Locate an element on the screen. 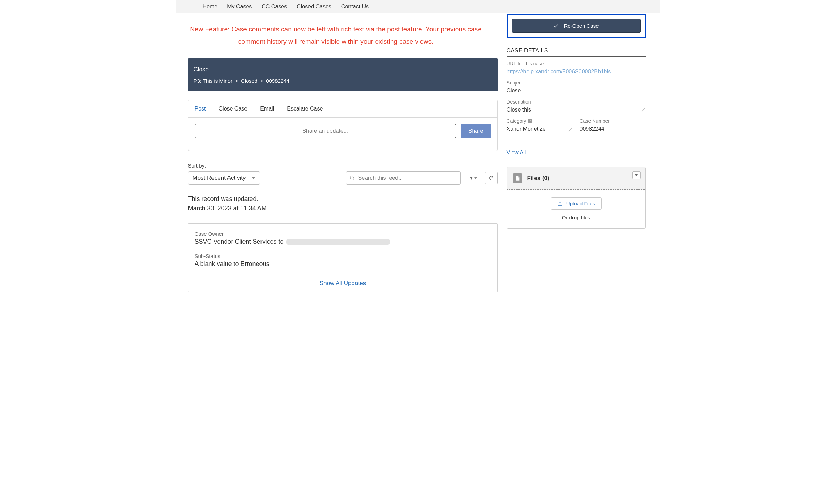 Image resolution: width=835 pixels, height=504 pixels. top-nav: Home My Cases CC Cases Closed Cases Cont… is located at coordinates (418, 7).